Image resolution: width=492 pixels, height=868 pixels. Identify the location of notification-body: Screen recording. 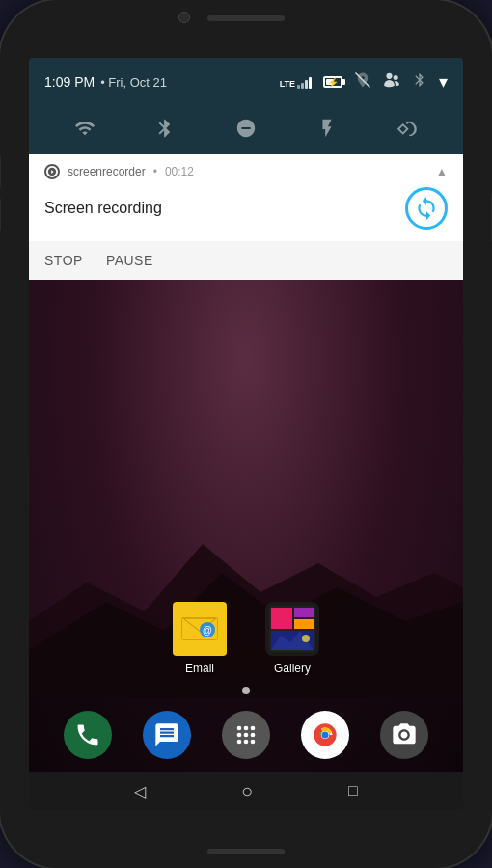
(246, 212).